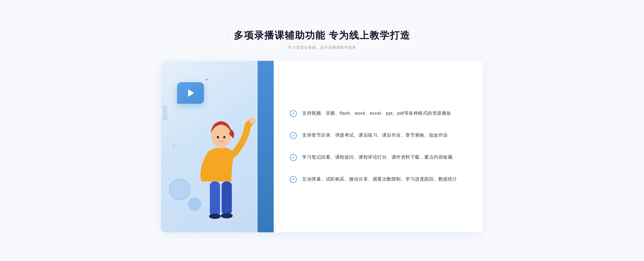 The height and width of the screenshot is (261, 644). What do you see at coordinates (172, 147) in the screenshot?
I see `chevron-left-decoration: 《` at bounding box center [172, 147].